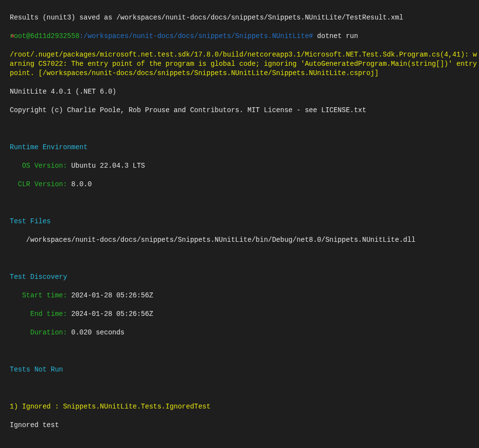 This screenshot has width=479, height=448. What do you see at coordinates (244, 92) in the screenshot?
I see `nunitlite-version: NUnitLite 4.0.1 (.NET 6.0)` at bounding box center [244, 92].